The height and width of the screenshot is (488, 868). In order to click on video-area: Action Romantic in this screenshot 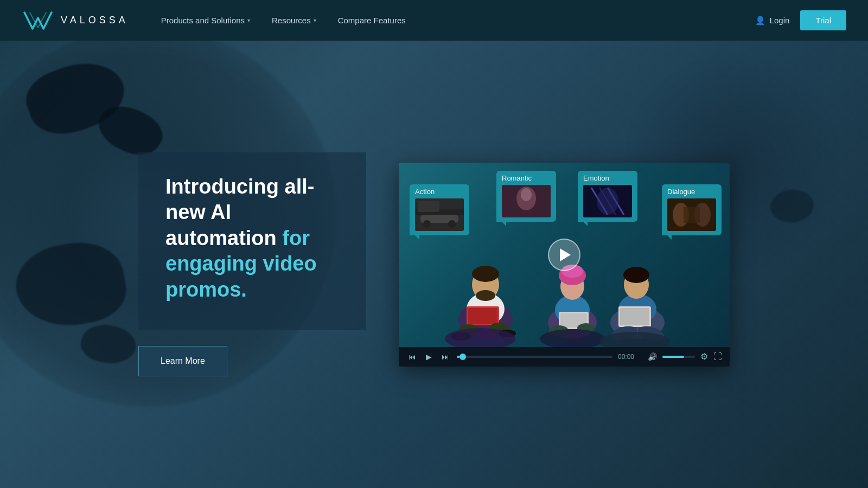, I will do `click(564, 255)`.